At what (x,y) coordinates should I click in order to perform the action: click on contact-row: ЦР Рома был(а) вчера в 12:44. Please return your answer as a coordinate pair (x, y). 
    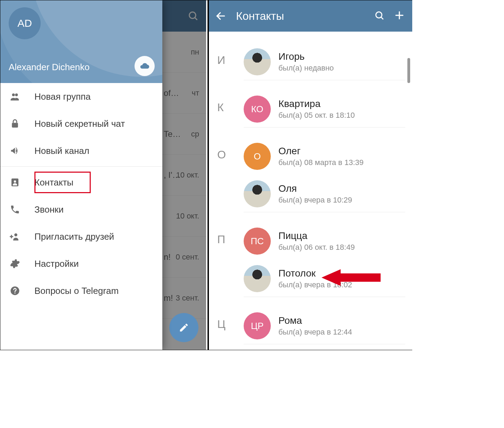
    Looking at the image, I should click on (311, 326).